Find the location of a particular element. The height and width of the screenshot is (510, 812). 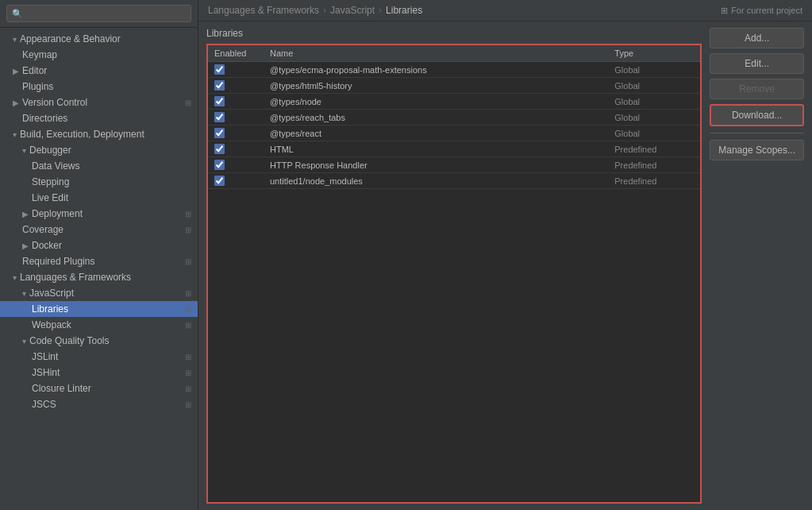

sidebar-item-languages: ▾Languages & Frameworks is located at coordinates (98, 277).